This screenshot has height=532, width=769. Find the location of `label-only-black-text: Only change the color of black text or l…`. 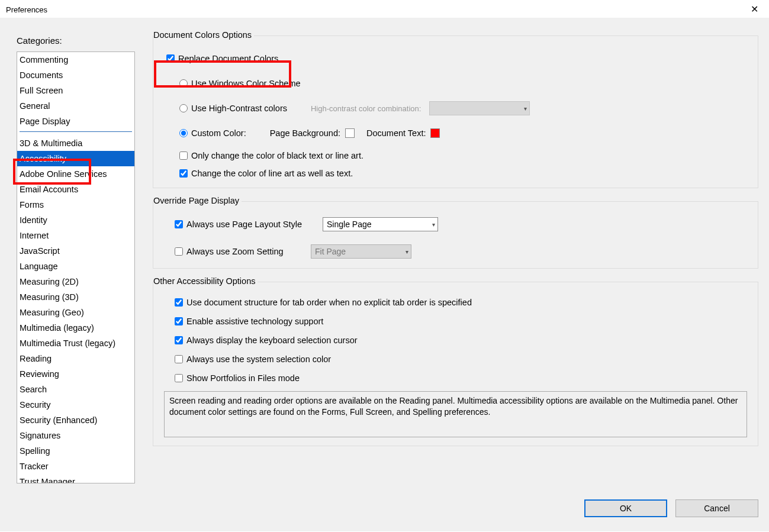

label-only-black-text: Only change the color of black text or l… is located at coordinates (277, 156).